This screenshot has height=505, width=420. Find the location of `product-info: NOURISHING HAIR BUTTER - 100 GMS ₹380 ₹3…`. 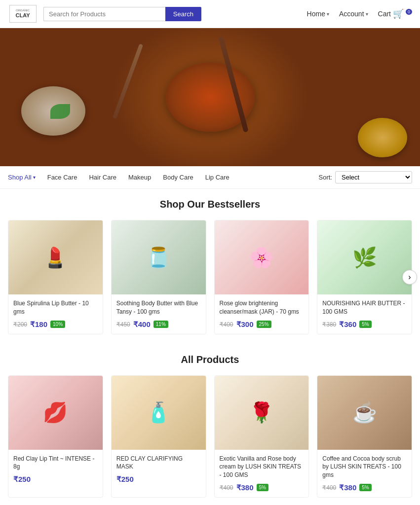

product-info: NOURISHING HAIR BUTTER - 100 GMS ₹380 ₹3… is located at coordinates (364, 314).